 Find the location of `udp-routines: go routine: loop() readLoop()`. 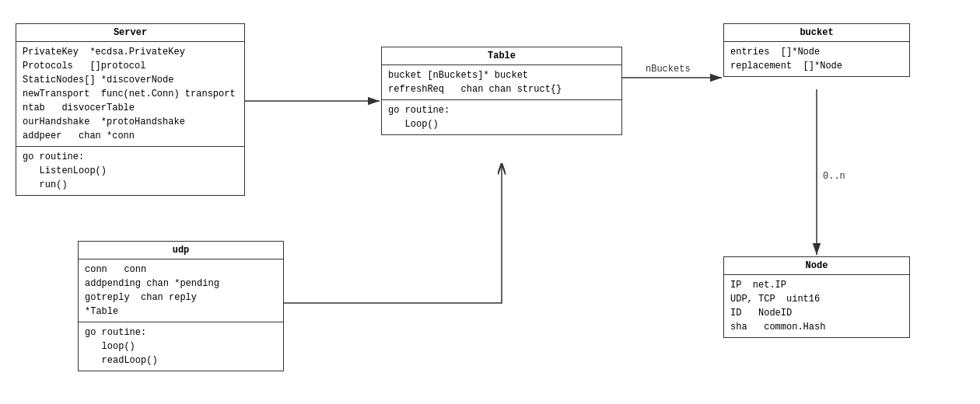

udp-routines: go routine: loop() readLoop() is located at coordinates (180, 347).